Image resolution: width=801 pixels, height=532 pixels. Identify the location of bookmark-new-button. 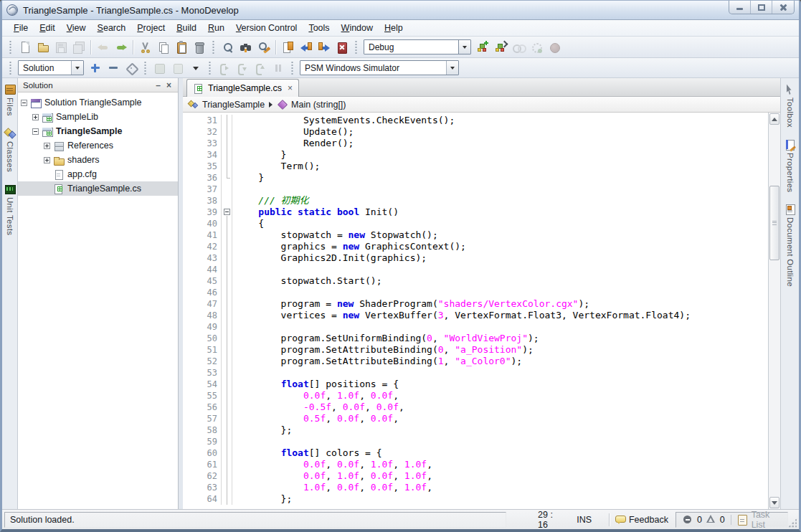
(288, 47).